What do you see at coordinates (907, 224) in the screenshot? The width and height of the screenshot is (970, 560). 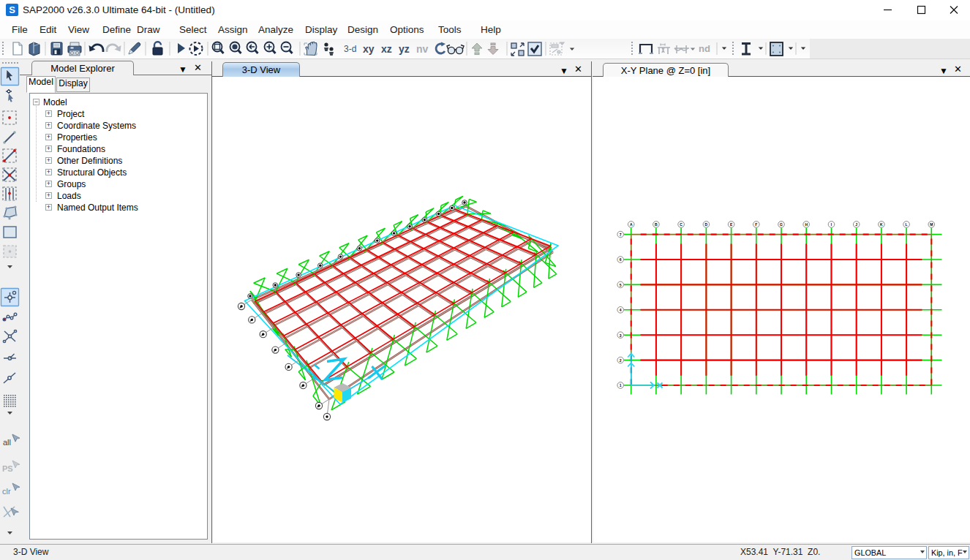 I see `svg-text: L` at bounding box center [907, 224].